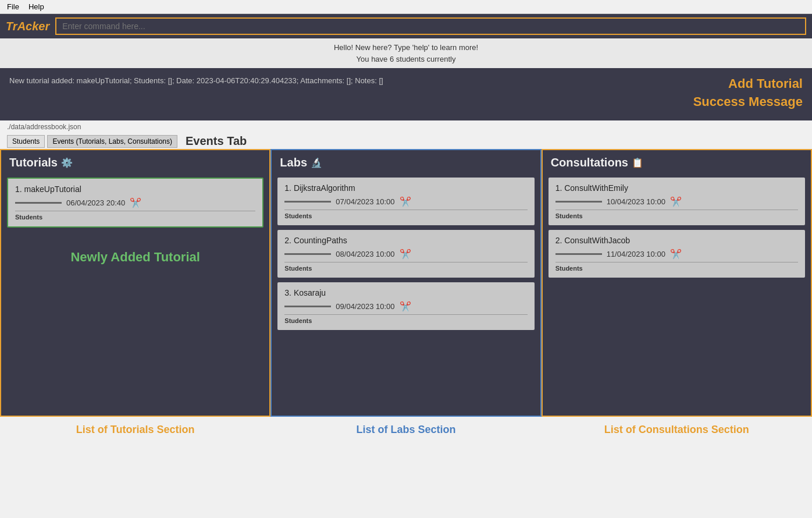 The height and width of the screenshot is (518, 812). I want to click on consultation-delete-icon-2: ✂️, so click(676, 254).